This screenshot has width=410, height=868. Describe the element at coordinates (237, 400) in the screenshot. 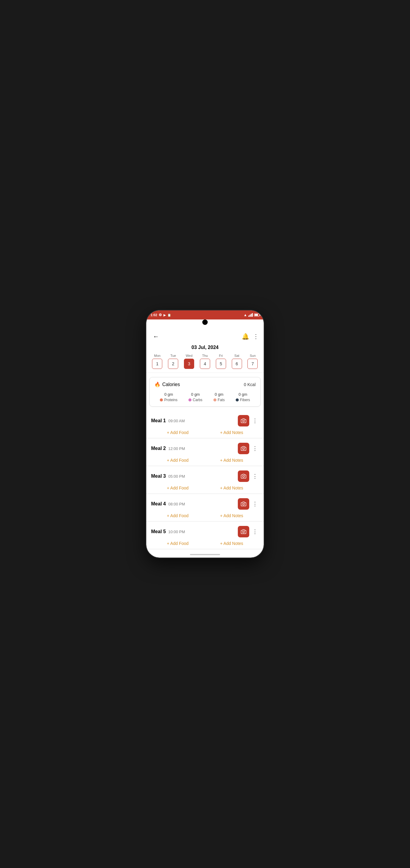

I see `fibers-dot` at that location.